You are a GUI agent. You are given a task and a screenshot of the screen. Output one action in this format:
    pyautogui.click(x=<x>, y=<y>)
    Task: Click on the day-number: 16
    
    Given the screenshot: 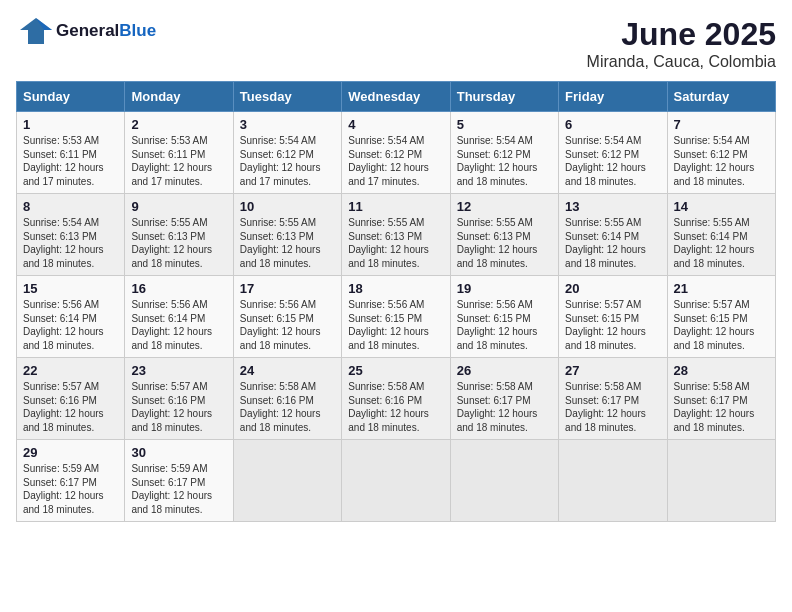 What is the action you would take?
    pyautogui.click(x=178, y=288)
    